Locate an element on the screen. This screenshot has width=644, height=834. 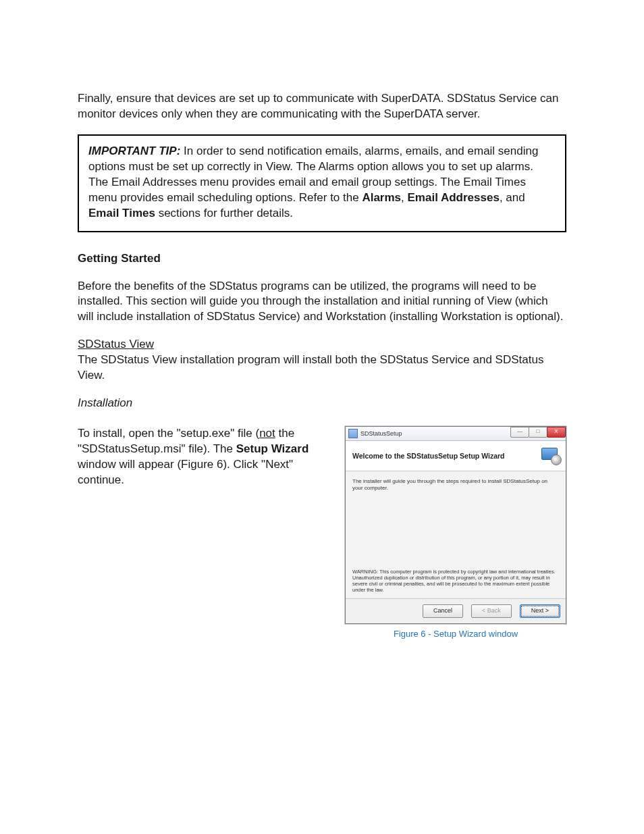
setup-wizard-dialog: SDStatusSetup — □ X Welcome to the SDSta… is located at coordinates (456, 525).